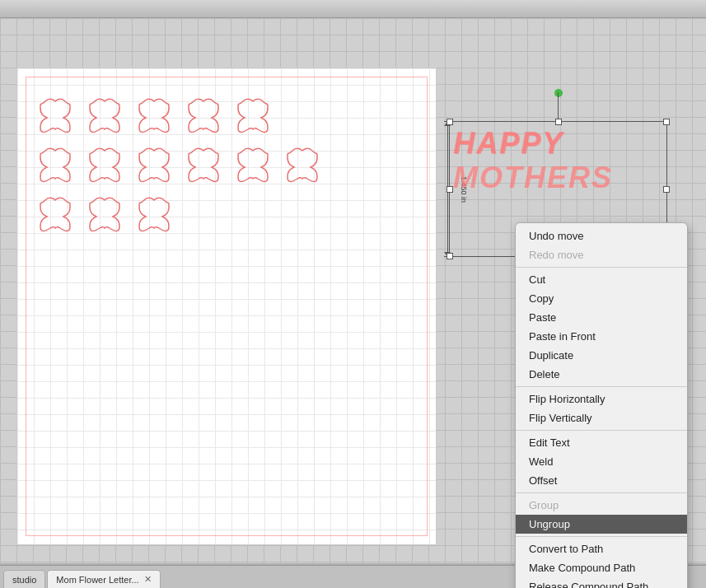 The height and width of the screenshot is (588, 706). What do you see at coordinates (601, 481) in the screenshot?
I see `menu-item-offset: Offset` at bounding box center [601, 481].